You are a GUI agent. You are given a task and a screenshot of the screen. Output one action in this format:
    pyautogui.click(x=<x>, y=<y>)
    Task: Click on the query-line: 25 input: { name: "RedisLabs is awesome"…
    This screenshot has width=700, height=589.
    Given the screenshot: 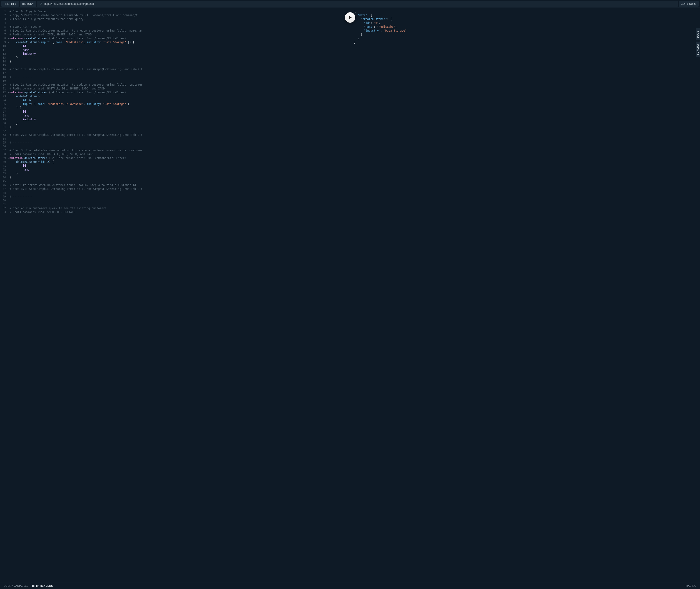 What is the action you would take?
    pyautogui.click(x=175, y=104)
    